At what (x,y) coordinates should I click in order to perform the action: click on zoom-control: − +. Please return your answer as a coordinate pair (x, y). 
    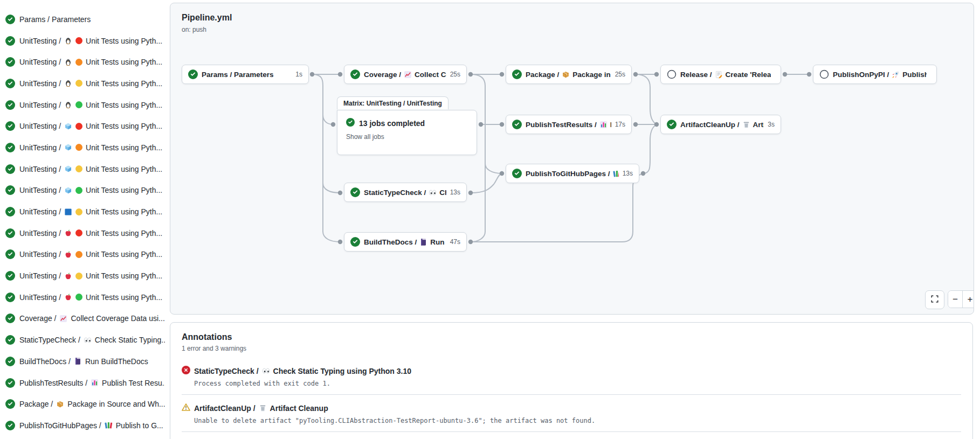
    Looking at the image, I should click on (961, 299).